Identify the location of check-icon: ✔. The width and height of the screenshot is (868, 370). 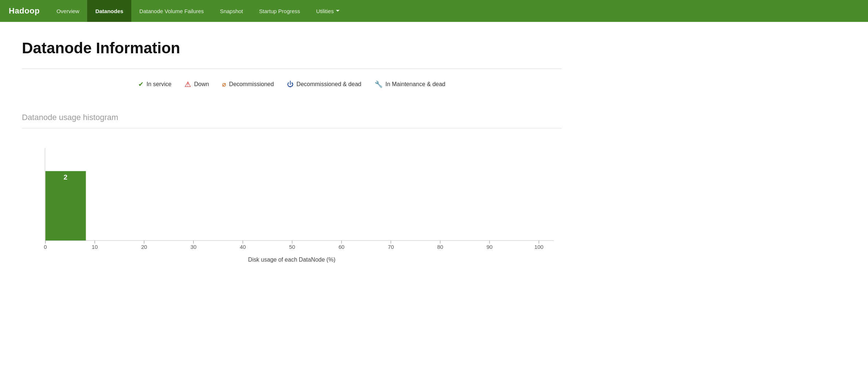
(141, 84).